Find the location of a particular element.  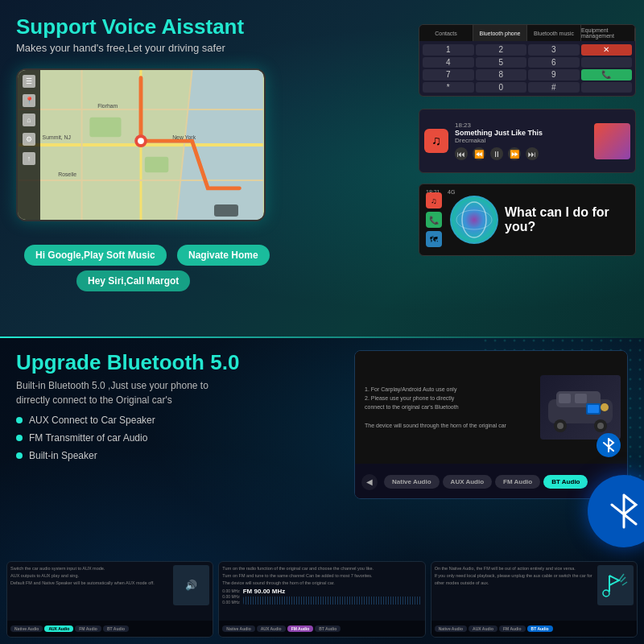

fm-freq-numbers: 0.00 MHz 0.00 MHz 0.00 MHz is located at coordinates (230, 597).